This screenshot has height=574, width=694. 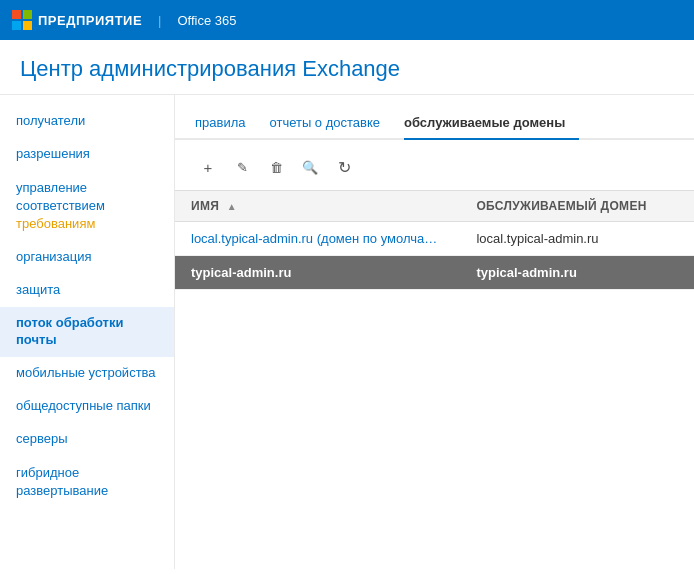 I want to click on sidebar-item-publicfolders: общедоступные папки, so click(x=87, y=406).